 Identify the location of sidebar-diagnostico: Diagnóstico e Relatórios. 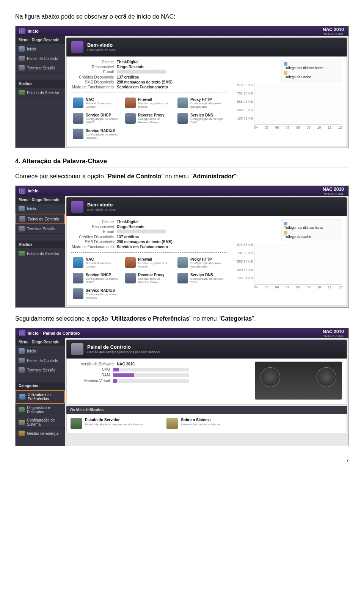
(40, 410).